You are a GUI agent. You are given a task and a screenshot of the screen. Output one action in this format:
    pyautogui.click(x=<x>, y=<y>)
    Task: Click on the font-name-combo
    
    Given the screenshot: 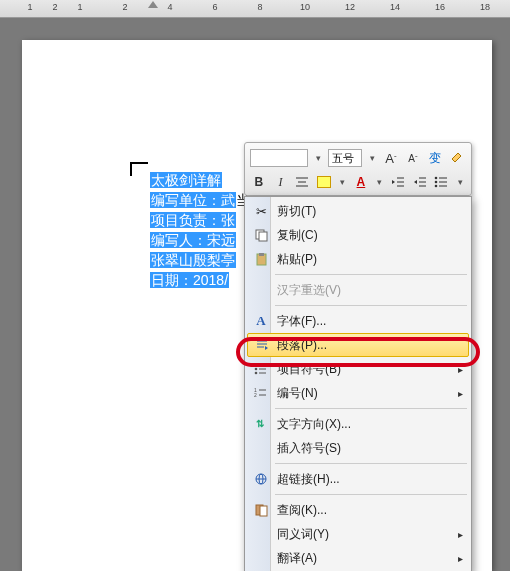 What is the action you would take?
    pyautogui.click(x=279, y=158)
    